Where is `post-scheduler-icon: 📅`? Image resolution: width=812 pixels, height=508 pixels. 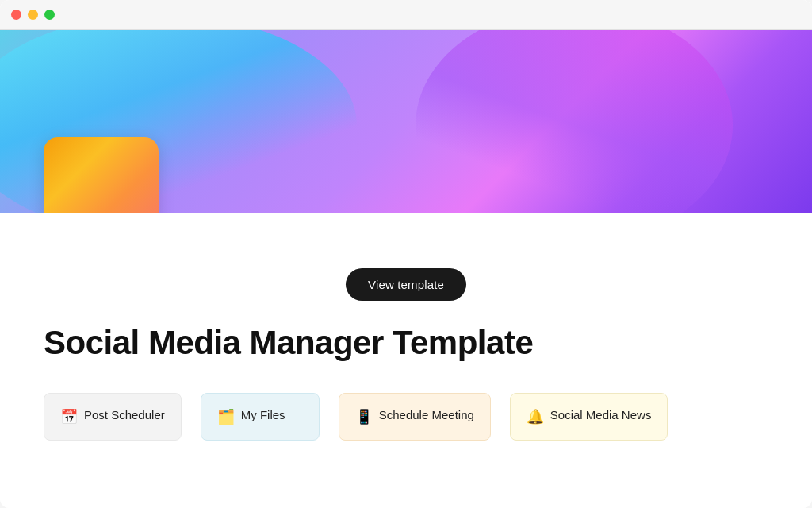
post-scheduler-icon: 📅 is located at coordinates (69, 418).